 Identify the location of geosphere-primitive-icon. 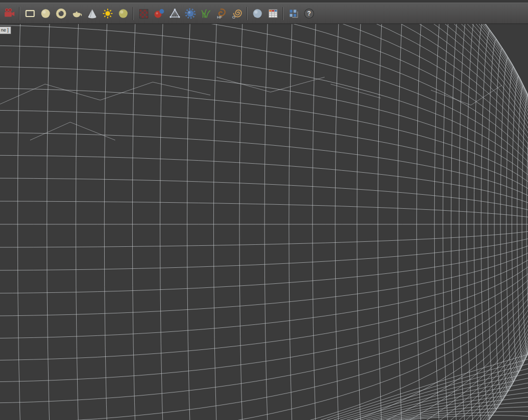
(123, 14).